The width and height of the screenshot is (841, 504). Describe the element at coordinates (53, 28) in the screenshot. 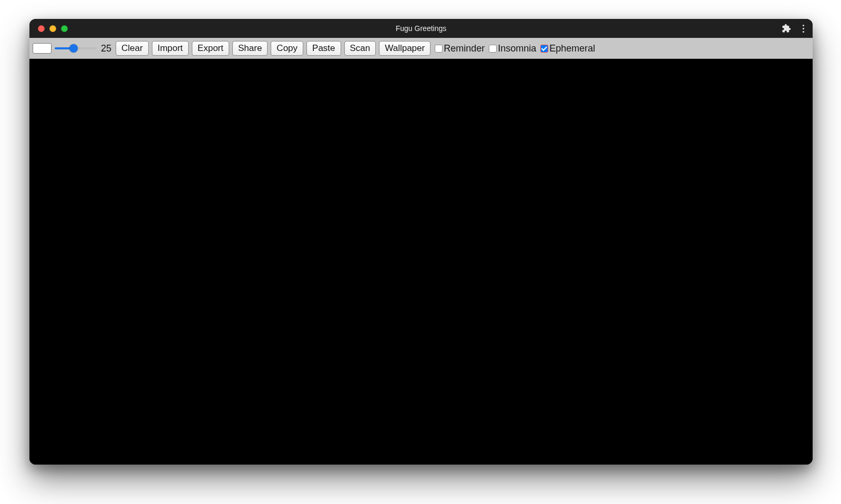

I see `minimize-window-button` at that location.